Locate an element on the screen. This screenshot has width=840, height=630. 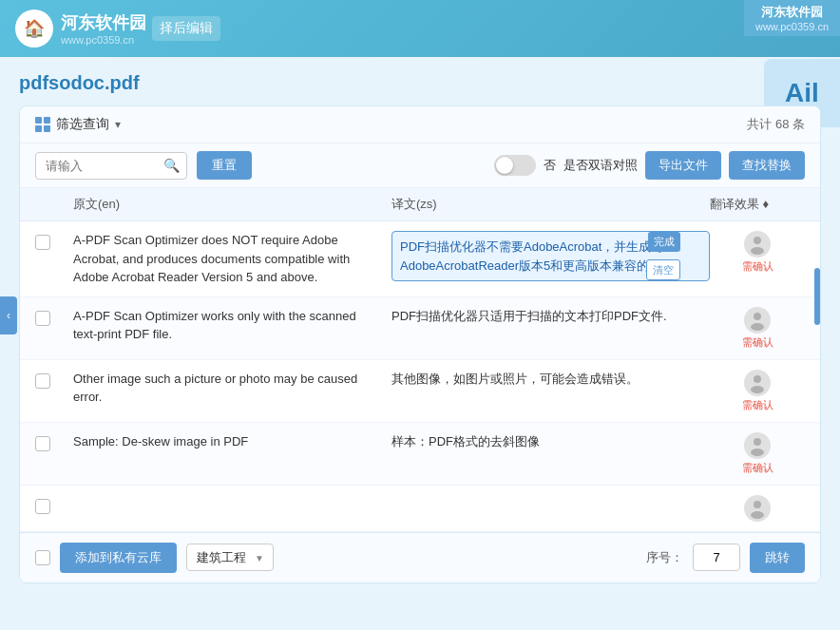
bilingual-toggle is located at coordinates (515, 165).